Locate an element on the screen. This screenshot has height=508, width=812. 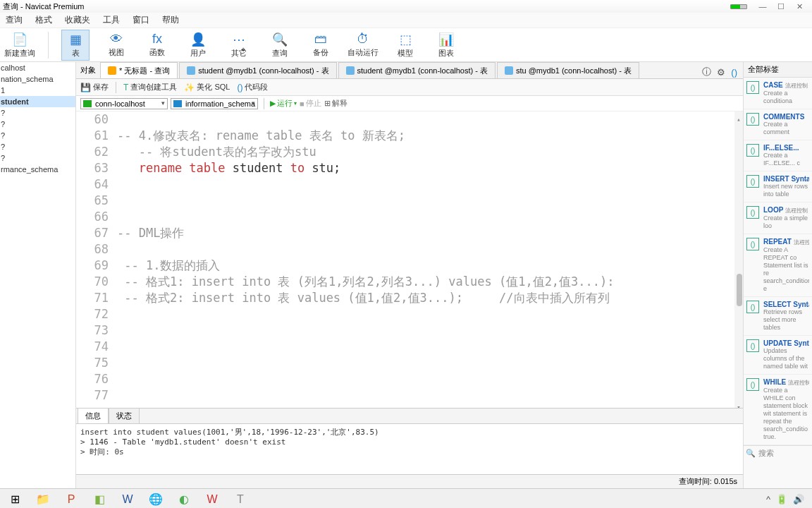
save-button: 💾保存 is located at coordinates (94, 87).